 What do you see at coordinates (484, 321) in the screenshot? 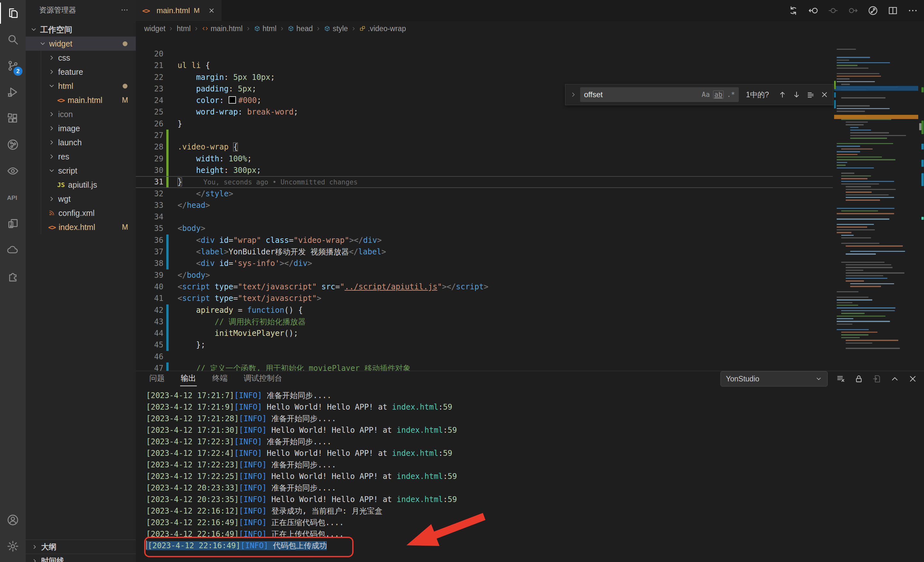
I see `code-line-43: 43 // 调用执行初始化播放器` at bounding box center [484, 321].